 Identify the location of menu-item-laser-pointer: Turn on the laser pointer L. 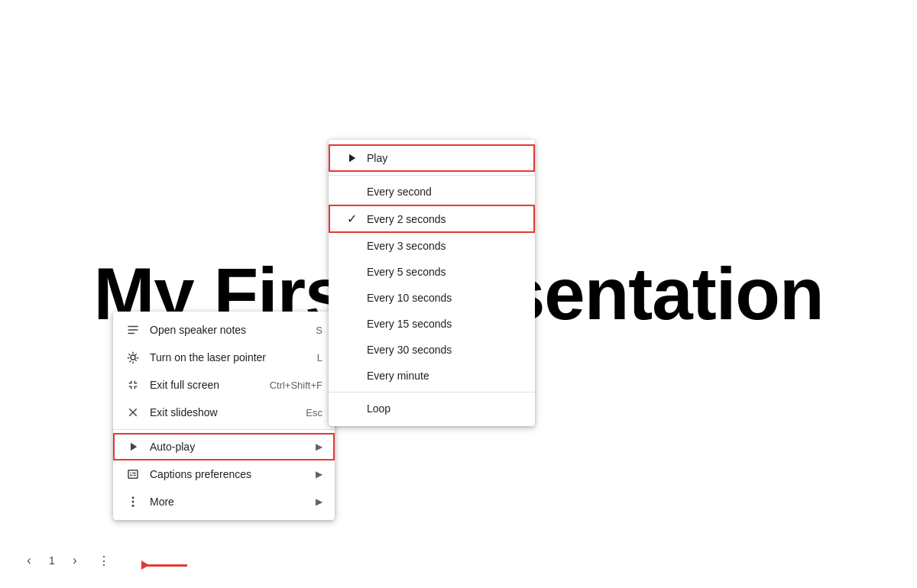
(224, 357).